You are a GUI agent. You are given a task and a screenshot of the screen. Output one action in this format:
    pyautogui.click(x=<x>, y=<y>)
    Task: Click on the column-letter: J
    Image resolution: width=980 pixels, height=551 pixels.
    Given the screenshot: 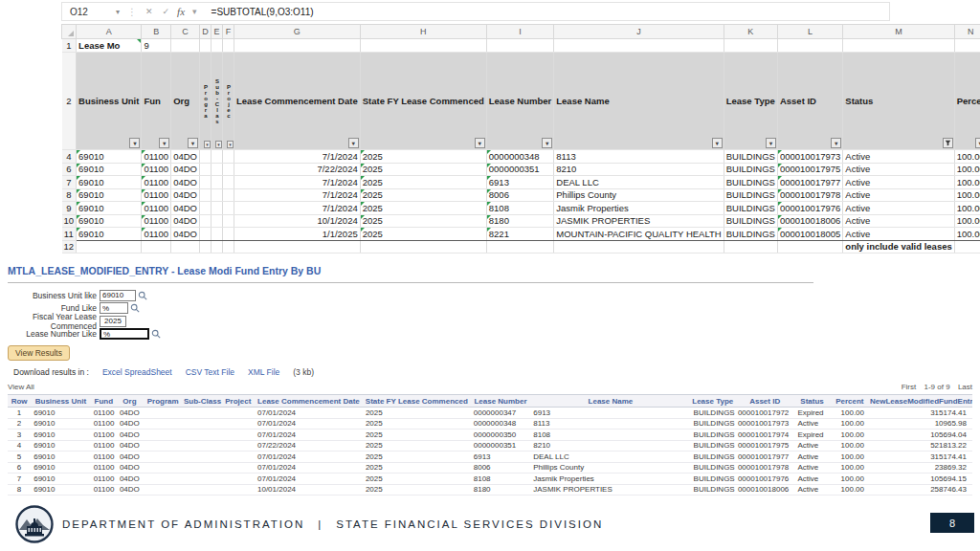 What is the action you would take?
    pyautogui.click(x=639, y=33)
    